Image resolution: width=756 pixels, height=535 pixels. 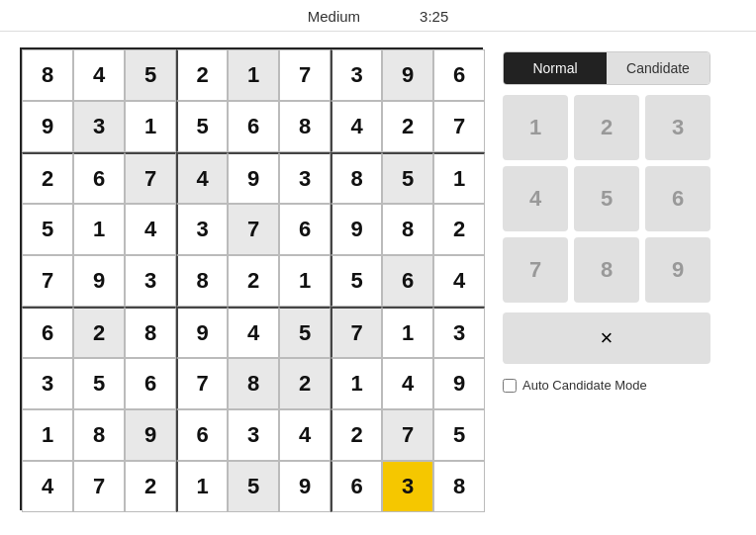 I want to click on cell-60: 1, so click(x=356, y=384).